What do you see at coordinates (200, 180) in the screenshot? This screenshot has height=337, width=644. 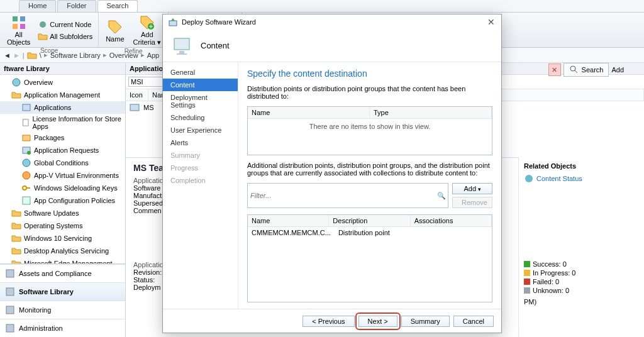 I see `wizard-step-completion: Completion` at bounding box center [200, 180].